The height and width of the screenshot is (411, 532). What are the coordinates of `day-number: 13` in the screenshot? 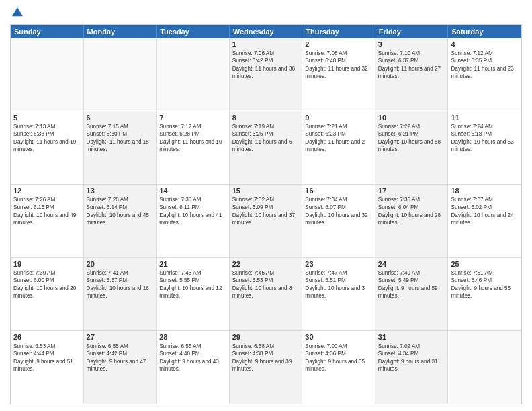 It's located at (120, 191).